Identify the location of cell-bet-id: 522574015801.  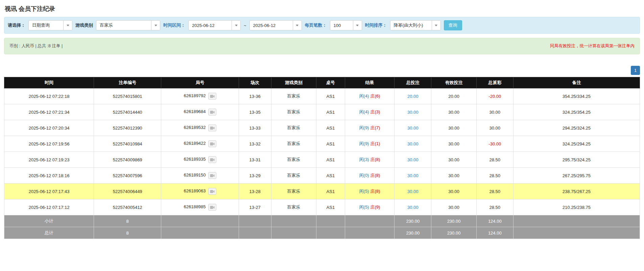
(128, 97).